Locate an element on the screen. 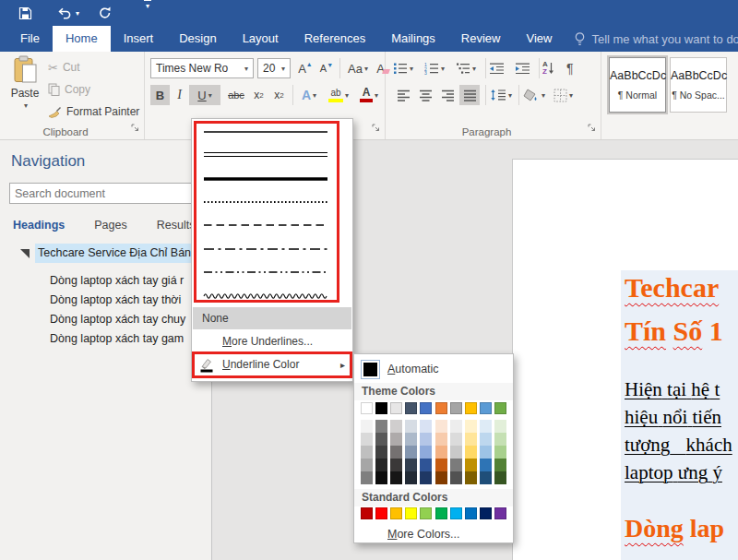  font-size-combo: 20 ▾ is located at coordinates (274, 68).